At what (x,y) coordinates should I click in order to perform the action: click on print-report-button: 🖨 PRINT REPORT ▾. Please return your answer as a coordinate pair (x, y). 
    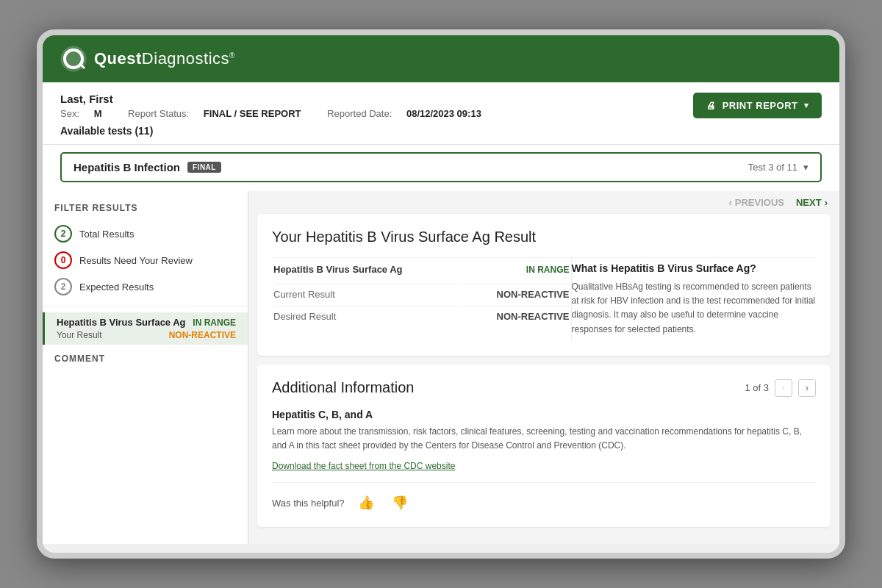
    Looking at the image, I should click on (757, 106).